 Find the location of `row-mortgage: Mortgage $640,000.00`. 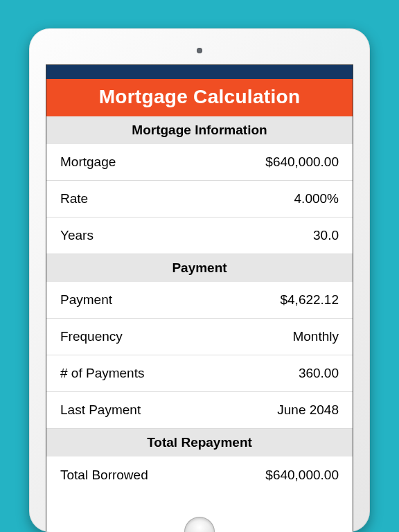

row-mortgage: Mortgage $640,000.00 is located at coordinates (200, 162).